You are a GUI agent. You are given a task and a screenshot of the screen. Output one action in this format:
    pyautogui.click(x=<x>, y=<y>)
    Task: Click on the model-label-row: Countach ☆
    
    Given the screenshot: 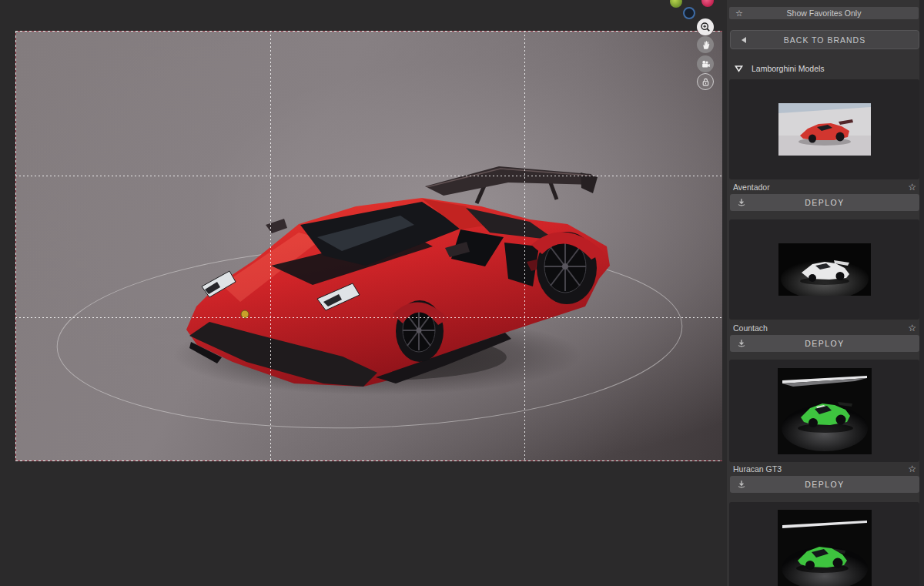 What is the action you would take?
    pyautogui.click(x=825, y=328)
    